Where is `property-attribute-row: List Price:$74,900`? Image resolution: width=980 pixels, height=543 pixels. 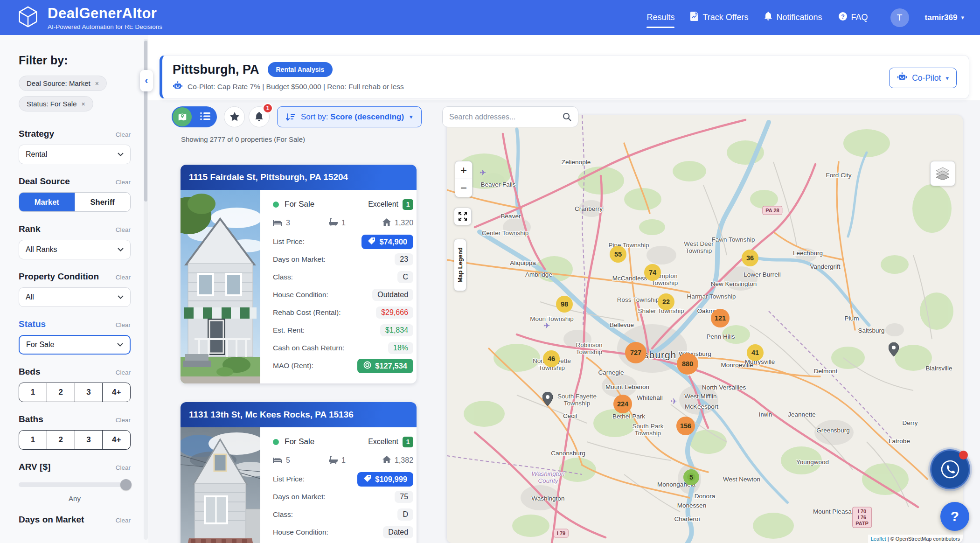
property-attribute-row: List Price:$74,900 is located at coordinates (343, 242).